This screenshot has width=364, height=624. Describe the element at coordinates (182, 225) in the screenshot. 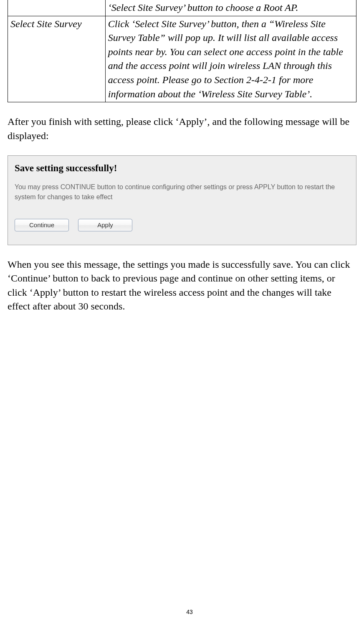

I see `dialog-button-row: Continue Apply` at that location.